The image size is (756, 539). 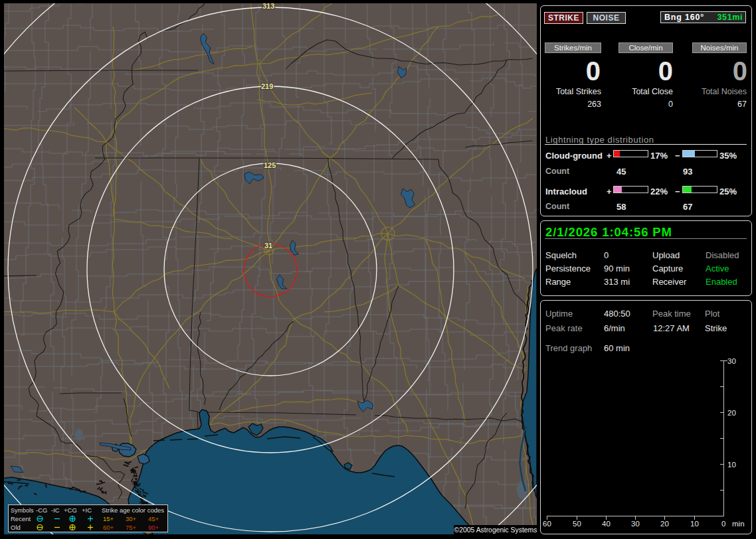 I want to click on svg-text: 219, so click(x=267, y=86).